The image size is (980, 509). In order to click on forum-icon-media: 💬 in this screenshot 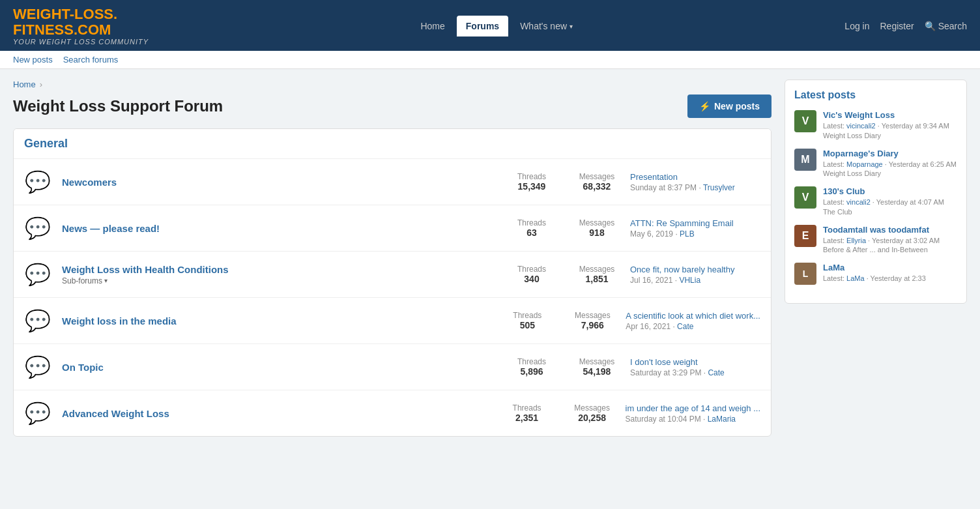, I will do `click(38, 321)`.